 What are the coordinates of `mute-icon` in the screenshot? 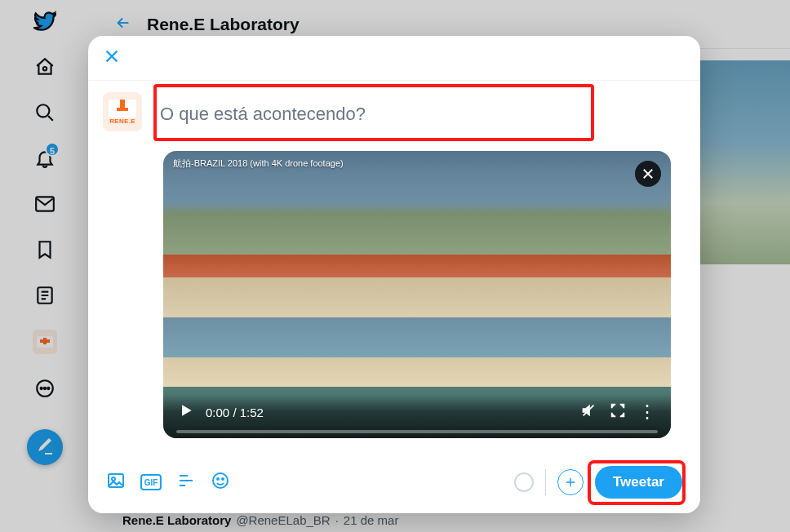 It's located at (588, 412).